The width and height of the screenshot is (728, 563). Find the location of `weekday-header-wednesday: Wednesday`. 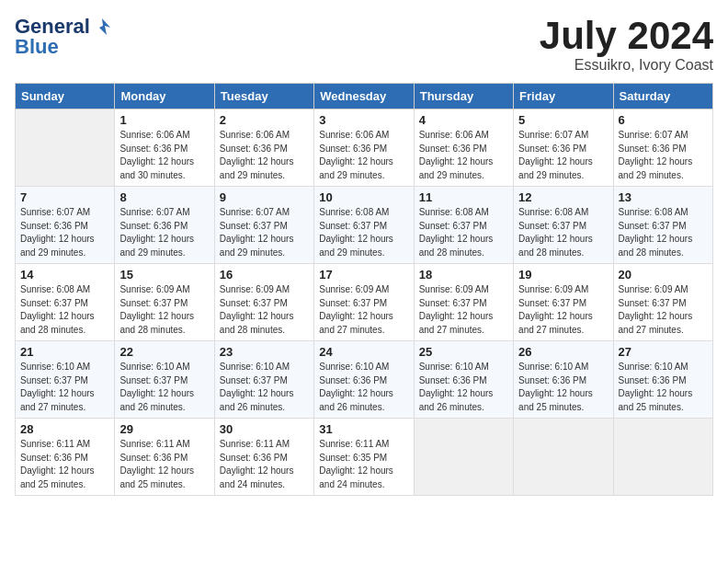

weekday-header-wednesday: Wednesday is located at coordinates (364, 97).